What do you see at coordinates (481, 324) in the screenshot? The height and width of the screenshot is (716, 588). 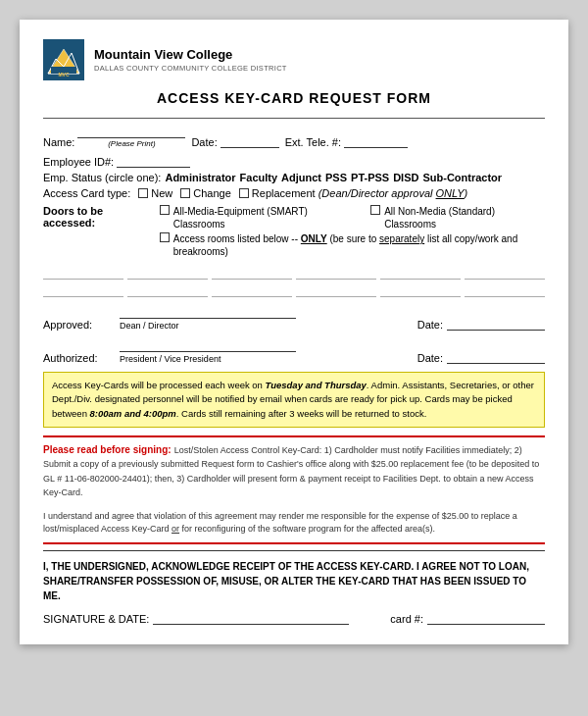 I see `approved-date-group: Date:` at bounding box center [481, 324].